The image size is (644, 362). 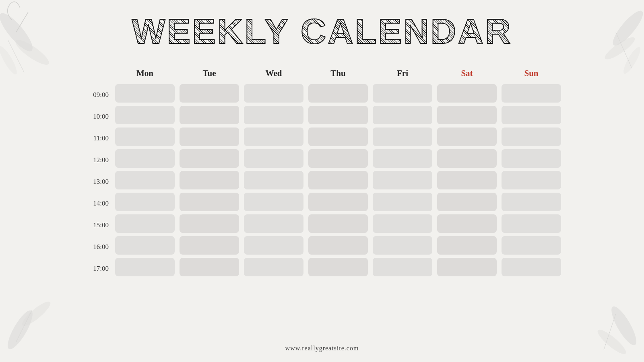 What do you see at coordinates (97, 95) in the screenshot?
I see `time-label: 09:00` at bounding box center [97, 95].